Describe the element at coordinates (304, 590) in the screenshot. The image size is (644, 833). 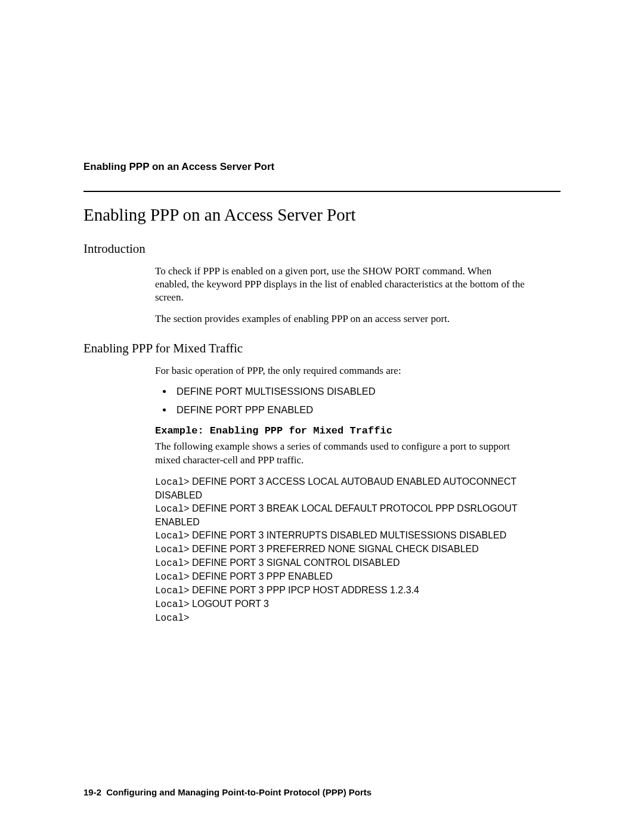
I see `terminal-command: DEFINE PORT 3 PPP IPCP HOST ADDRESS 1.2.…` at that location.